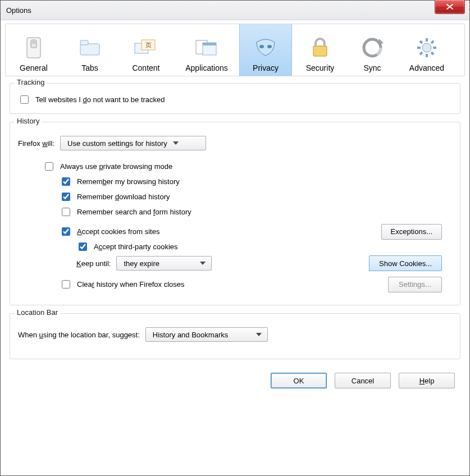 Image resolution: width=470 pixels, height=476 pixels. What do you see at coordinates (19, 10) in the screenshot?
I see `window-title: Options` at bounding box center [19, 10].